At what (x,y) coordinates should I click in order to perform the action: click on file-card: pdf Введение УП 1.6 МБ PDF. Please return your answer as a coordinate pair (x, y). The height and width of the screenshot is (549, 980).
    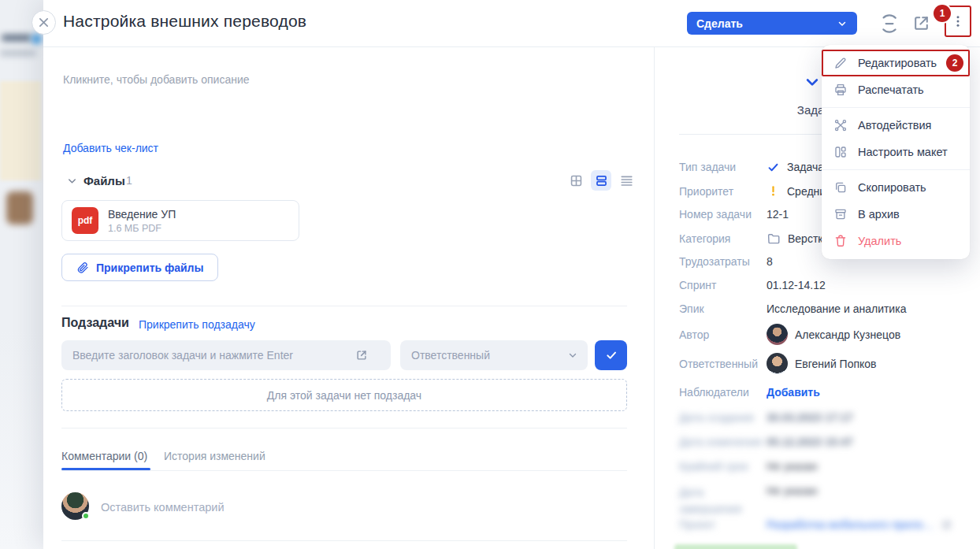
    Looking at the image, I should click on (180, 221).